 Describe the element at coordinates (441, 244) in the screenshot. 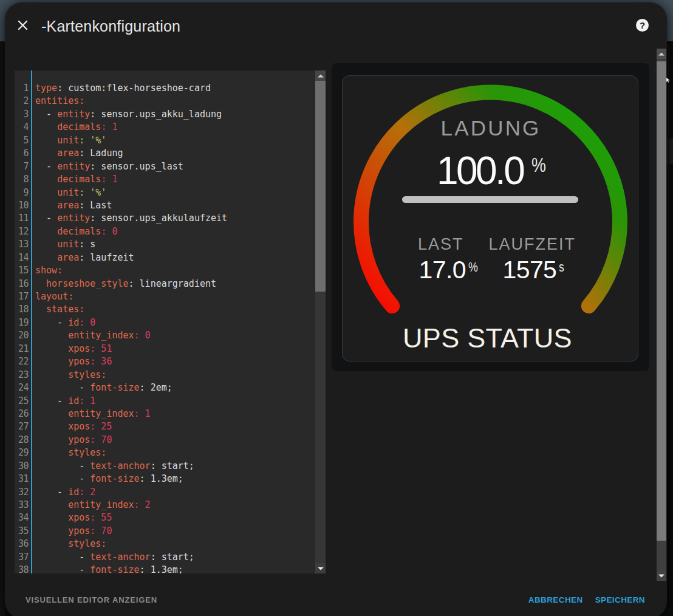

I see `gauge-secondary-label-1: LAST` at that location.